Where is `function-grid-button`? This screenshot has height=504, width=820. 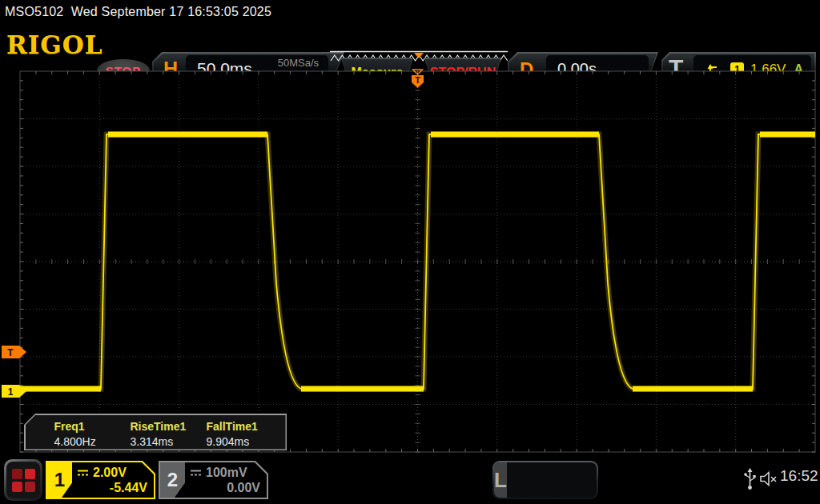 function-grid-button is located at coordinates (23, 480).